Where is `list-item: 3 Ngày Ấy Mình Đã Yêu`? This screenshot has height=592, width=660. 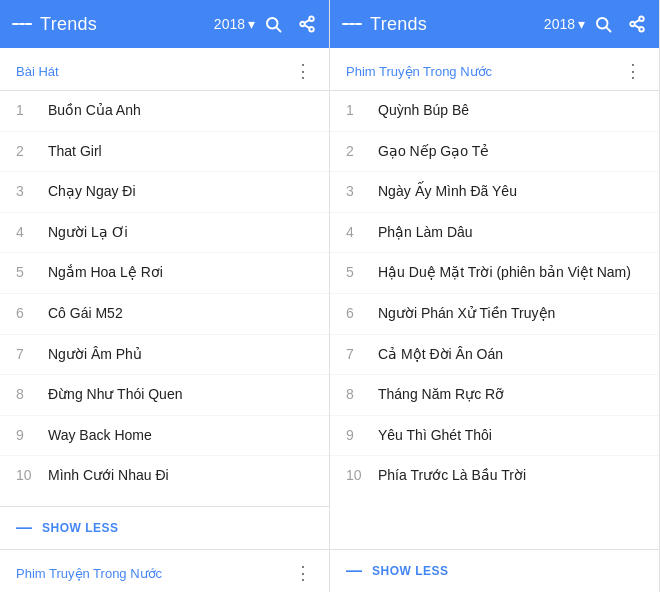 list-item: 3 Ngày Ấy Mình Đã Yêu is located at coordinates (494, 192).